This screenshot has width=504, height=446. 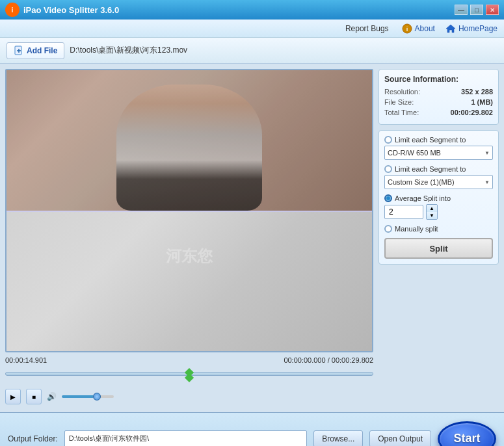 I want to click on resolution-row: Resolution: 352 x 288, so click(x=438, y=92).